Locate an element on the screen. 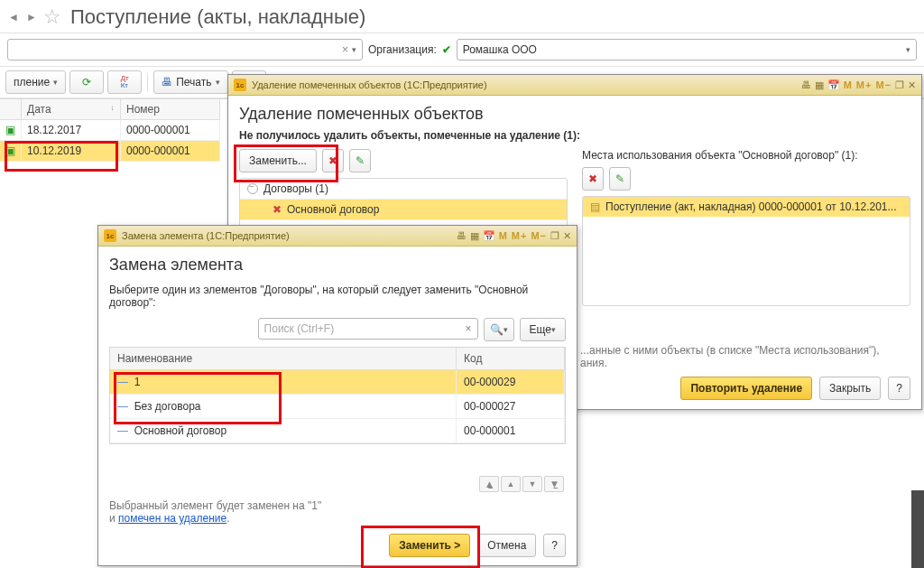  refresh-icon: ⟳ is located at coordinates (87, 82).